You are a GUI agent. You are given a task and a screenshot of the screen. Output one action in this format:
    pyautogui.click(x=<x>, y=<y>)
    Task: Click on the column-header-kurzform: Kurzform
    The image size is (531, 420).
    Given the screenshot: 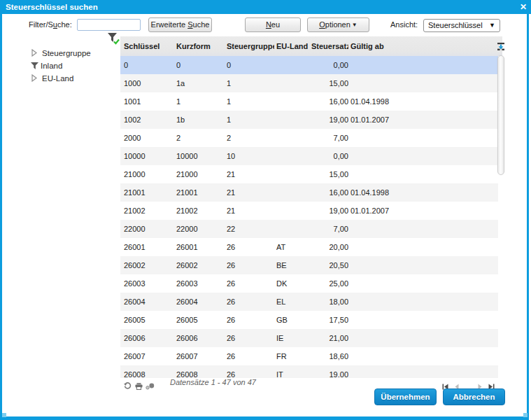 What is the action you would take?
    pyautogui.click(x=200, y=46)
    